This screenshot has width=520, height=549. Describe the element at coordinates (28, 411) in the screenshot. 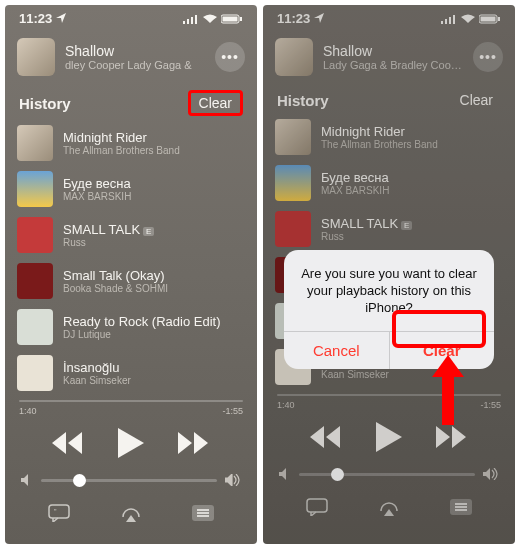

I see `time-elapsed: 1:40` at that location.